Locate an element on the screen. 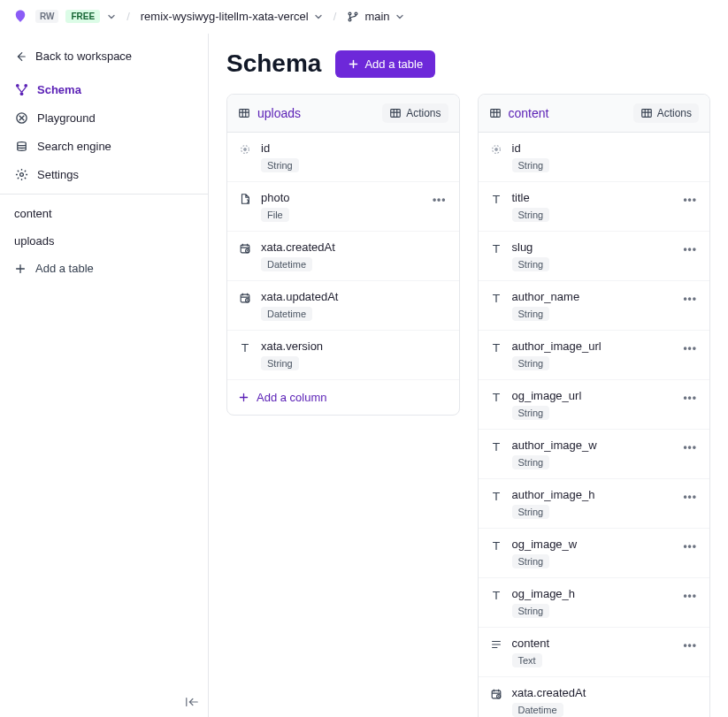 This screenshot has height=717, width=728. sidebar-item-search-engine: Search engine is located at coordinates (104, 146).